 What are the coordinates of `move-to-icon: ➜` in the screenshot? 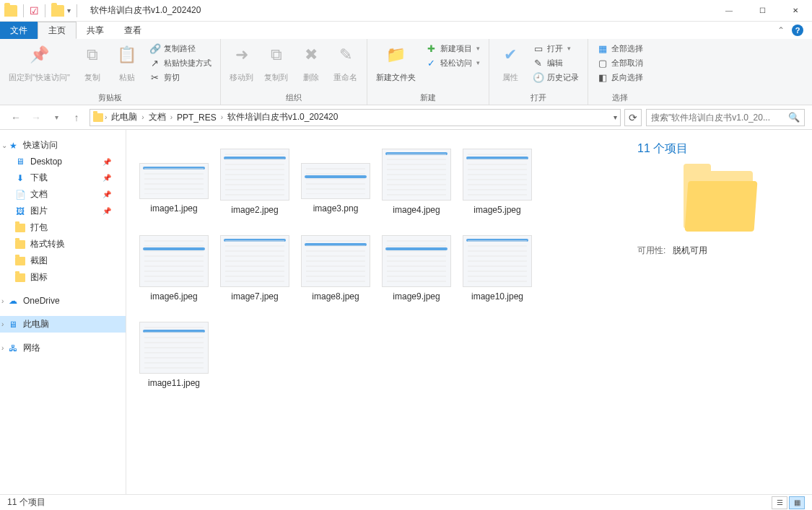 It's located at (242, 55).